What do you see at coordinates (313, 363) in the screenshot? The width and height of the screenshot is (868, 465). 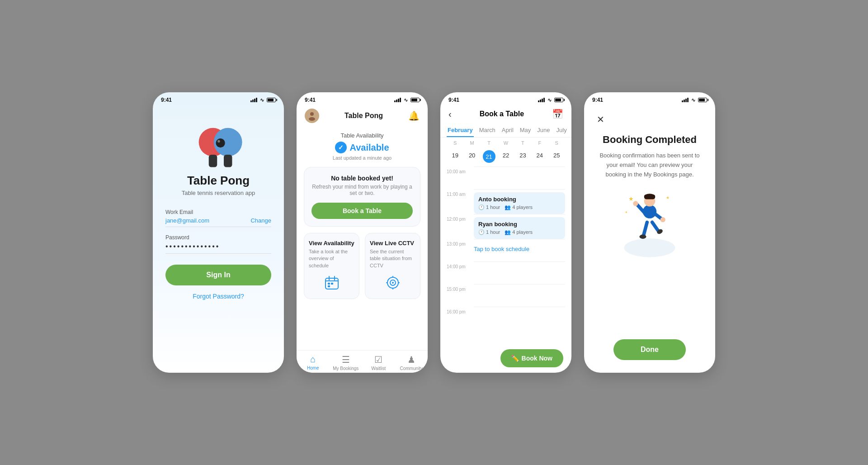 I see `nav-home: ⌂ Home` at bounding box center [313, 363].